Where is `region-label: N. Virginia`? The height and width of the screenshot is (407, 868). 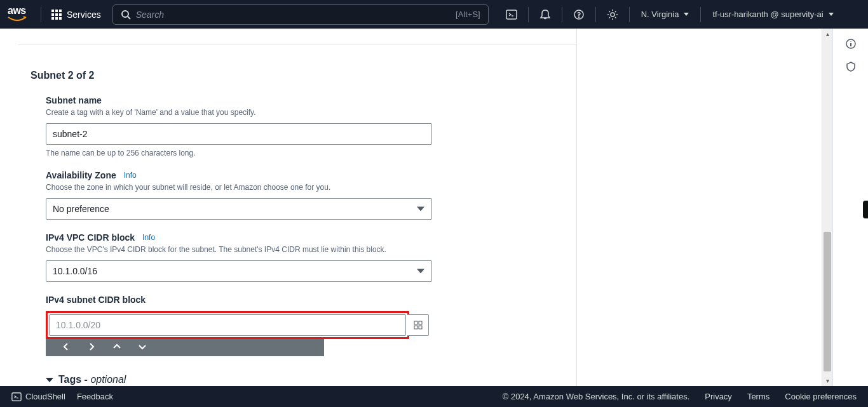 region-label: N. Virginia is located at coordinates (660, 14).